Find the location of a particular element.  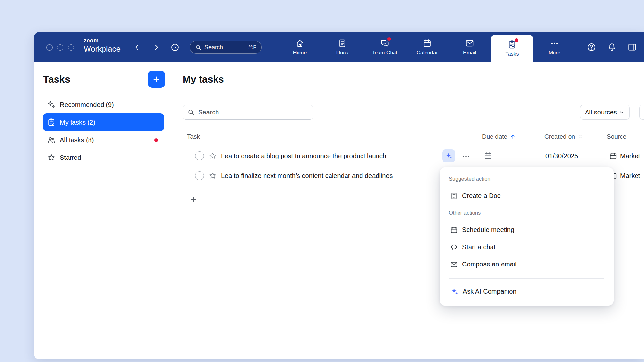

sort-toggle-icon is located at coordinates (581, 136).